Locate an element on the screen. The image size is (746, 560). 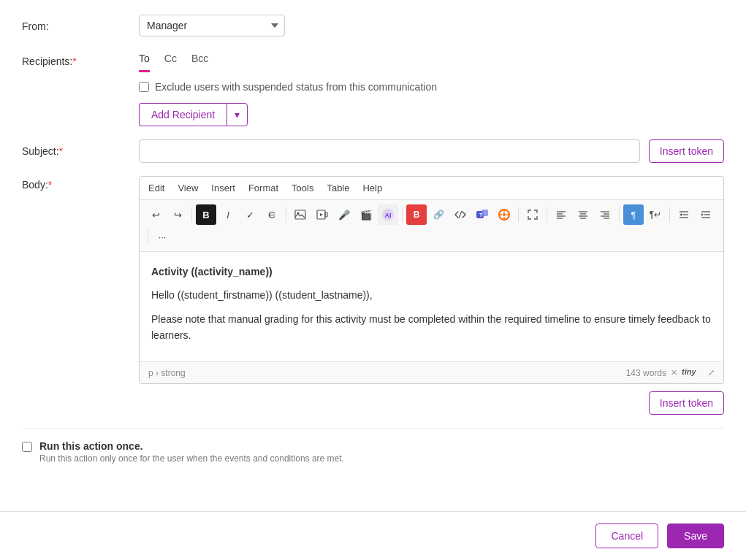
align-center-button is located at coordinates (583, 215).